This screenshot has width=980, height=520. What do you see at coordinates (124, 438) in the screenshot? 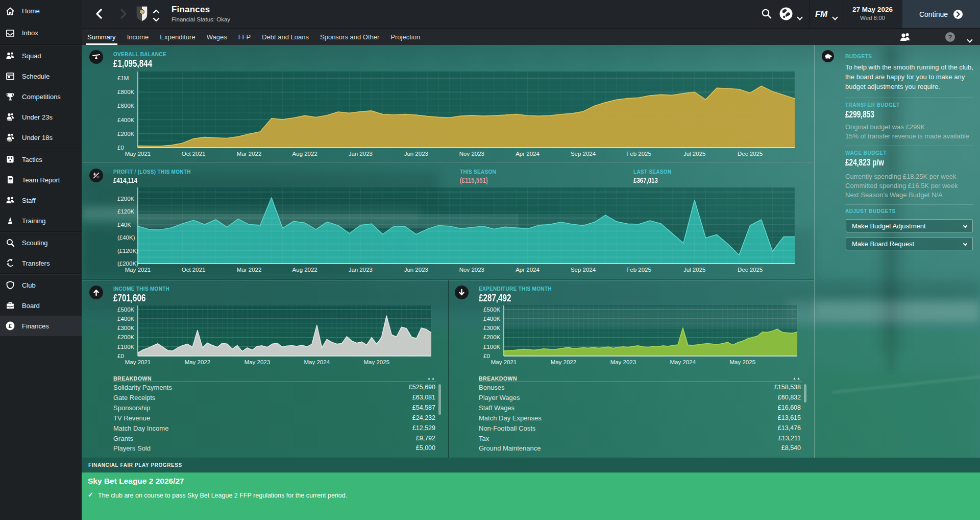
I see `income-row-label: Grants` at bounding box center [124, 438].